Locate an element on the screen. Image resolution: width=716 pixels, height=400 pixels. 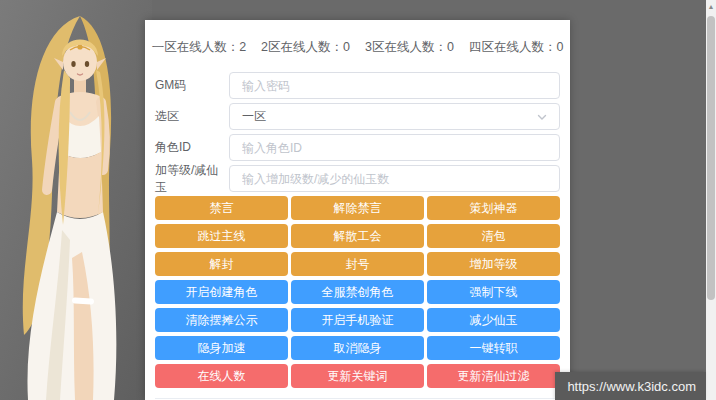
level-jade-input is located at coordinates (394, 178).